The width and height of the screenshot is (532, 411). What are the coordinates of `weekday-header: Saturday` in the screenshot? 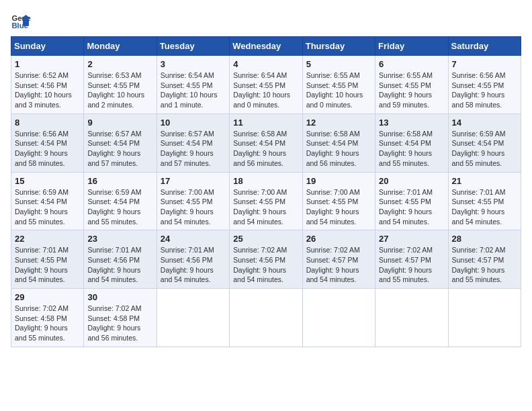 It's located at (484, 46).